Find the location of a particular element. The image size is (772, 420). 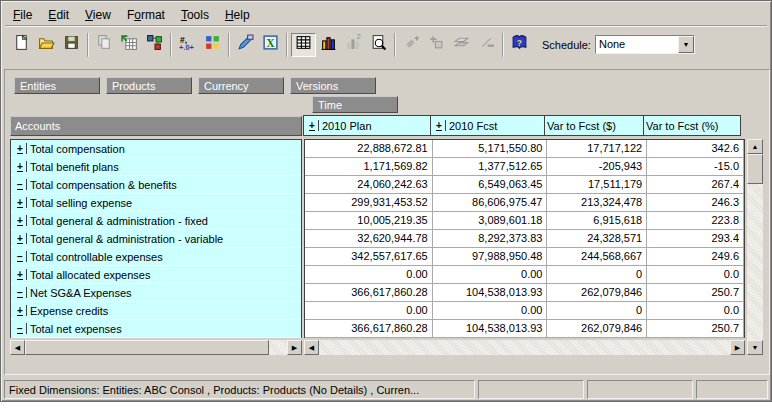

copy-button is located at coordinates (104, 45).